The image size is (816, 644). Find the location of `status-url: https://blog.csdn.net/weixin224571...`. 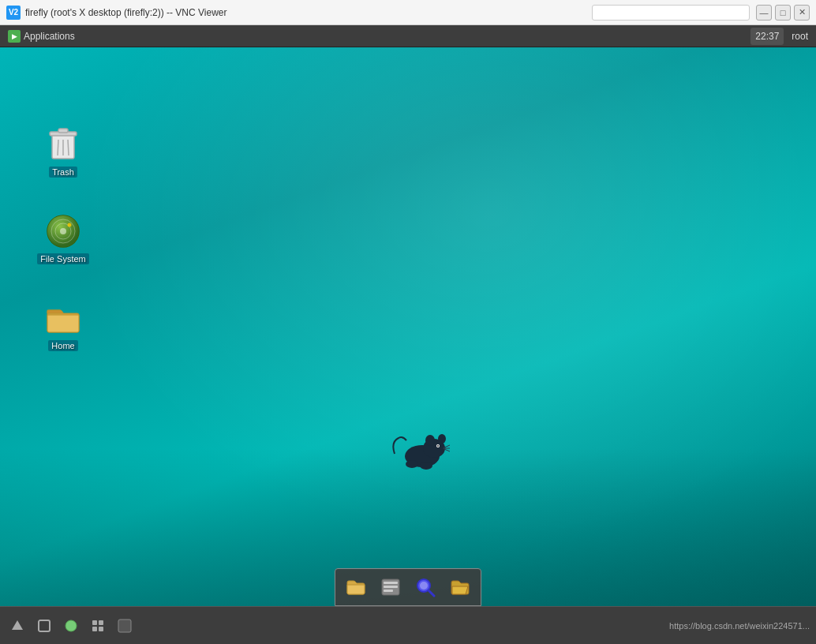

status-url: https://blog.csdn.net/weixin224571... is located at coordinates (739, 626).